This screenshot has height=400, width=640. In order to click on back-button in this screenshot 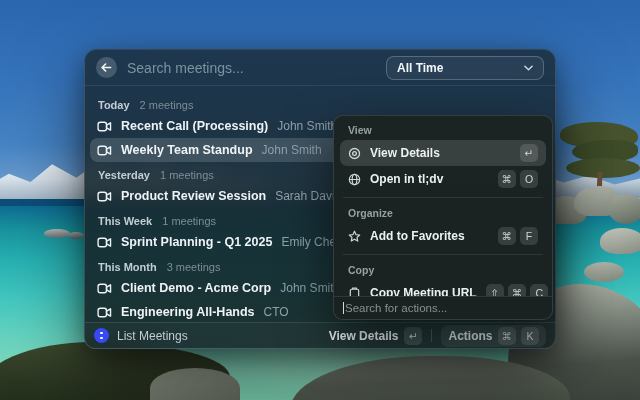, I will do `click(106, 68)`.